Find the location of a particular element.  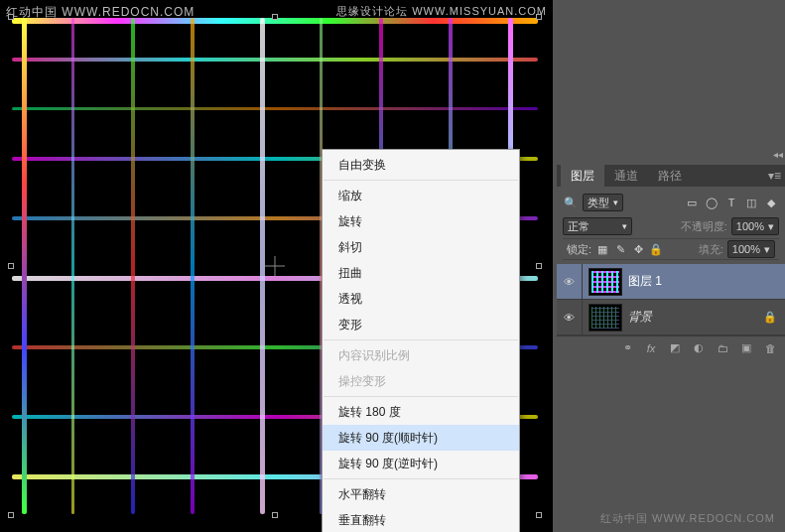

layer-group-icon: 🗀 is located at coordinates (722, 348).